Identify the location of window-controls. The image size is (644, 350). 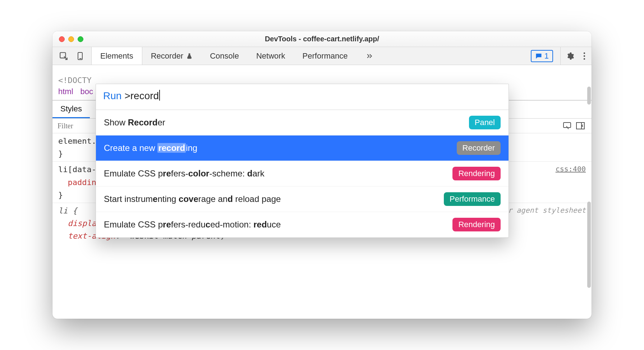
(68, 39).